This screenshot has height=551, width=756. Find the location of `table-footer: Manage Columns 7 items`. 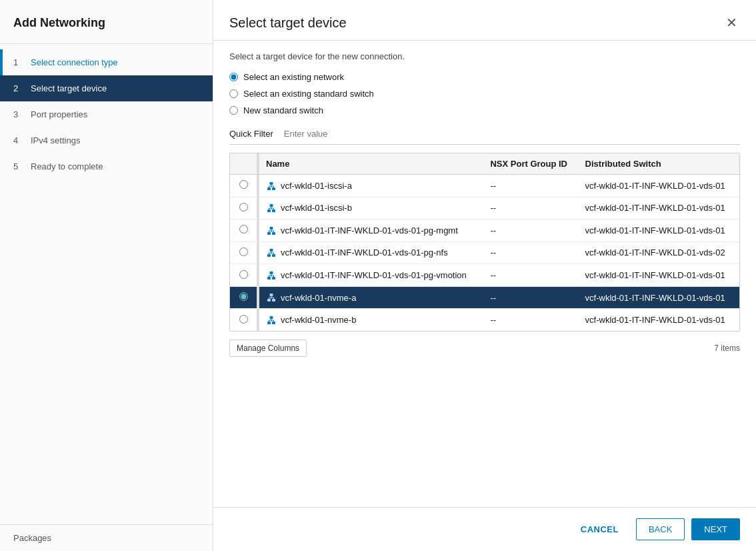

table-footer: Manage Columns 7 items is located at coordinates (485, 348).